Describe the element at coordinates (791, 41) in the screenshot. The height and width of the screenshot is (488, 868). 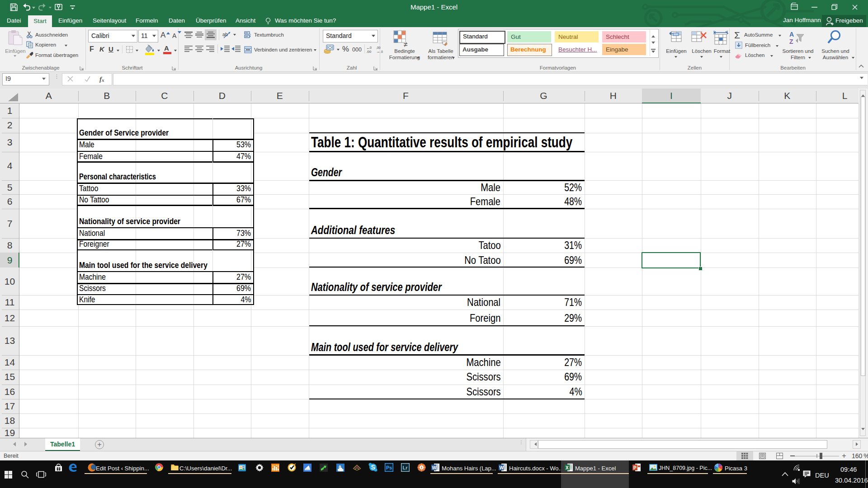
I see `svg-text: Z` at that location.